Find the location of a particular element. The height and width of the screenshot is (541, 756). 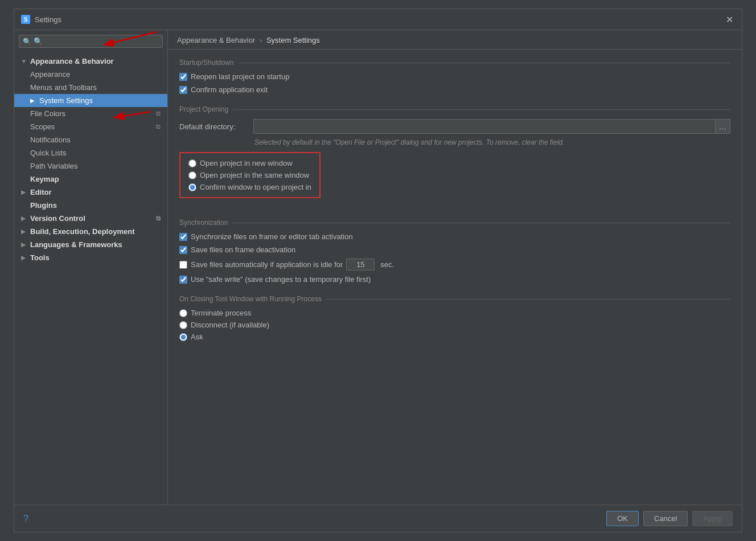

sidebar-item-scopes: Scopes ⧉ is located at coordinates (91, 126).